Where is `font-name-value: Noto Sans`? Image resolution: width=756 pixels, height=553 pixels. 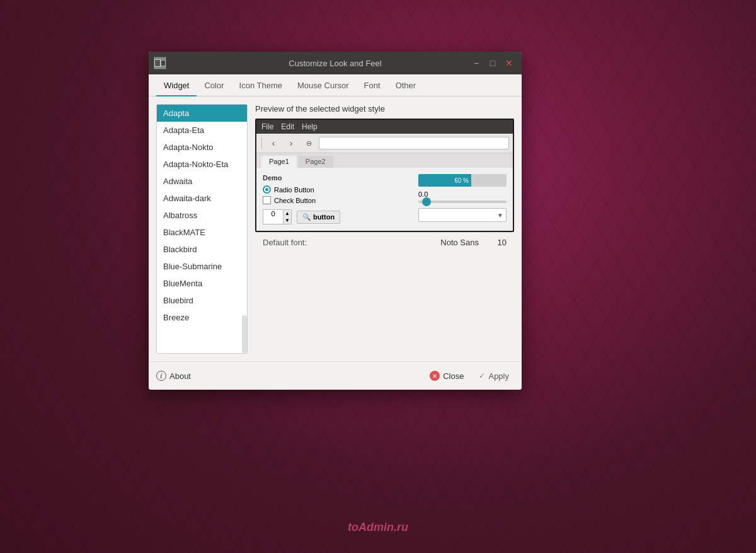
font-name-value: Noto Sans is located at coordinates (460, 242).